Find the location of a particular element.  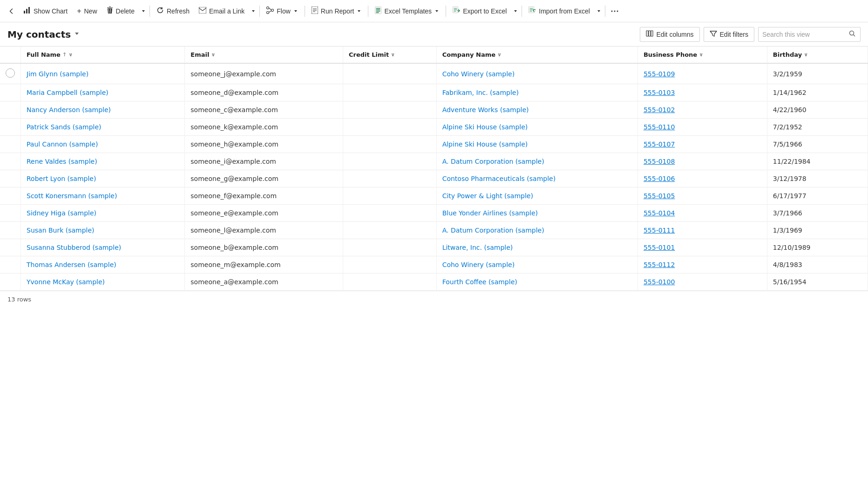

email-link-dropdown-button is located at coordinates (253, 11).